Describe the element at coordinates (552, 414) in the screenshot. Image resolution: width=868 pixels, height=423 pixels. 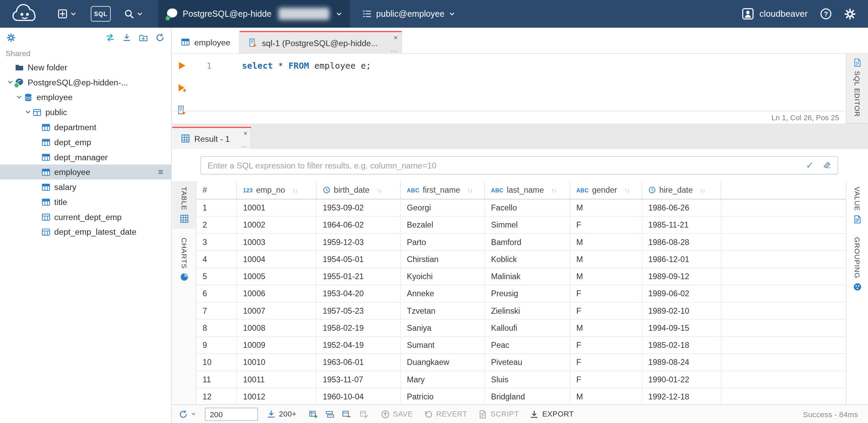
I see `export-button: EXPORT` at that location.